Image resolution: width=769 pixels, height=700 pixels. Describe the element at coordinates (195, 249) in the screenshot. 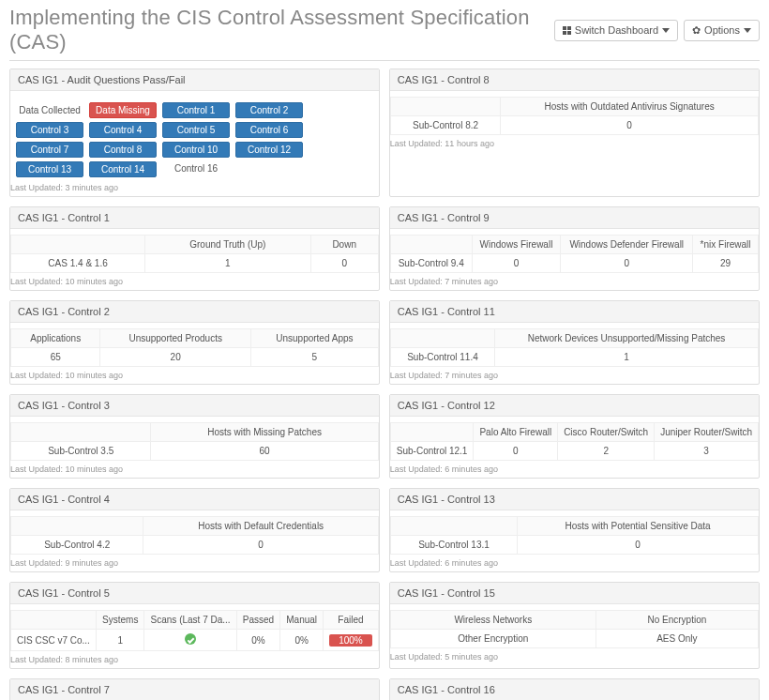

I see `panel-c1: CAS IG1 - Control 1Ground Truth (Up)Down…` at that location.